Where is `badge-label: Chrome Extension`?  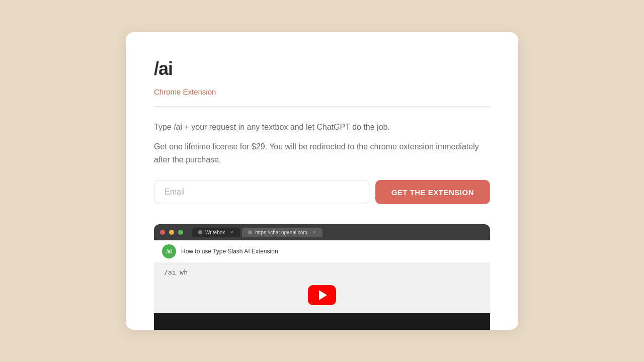
badge-label: Chrome Extension is located at coordinates (185, 92).